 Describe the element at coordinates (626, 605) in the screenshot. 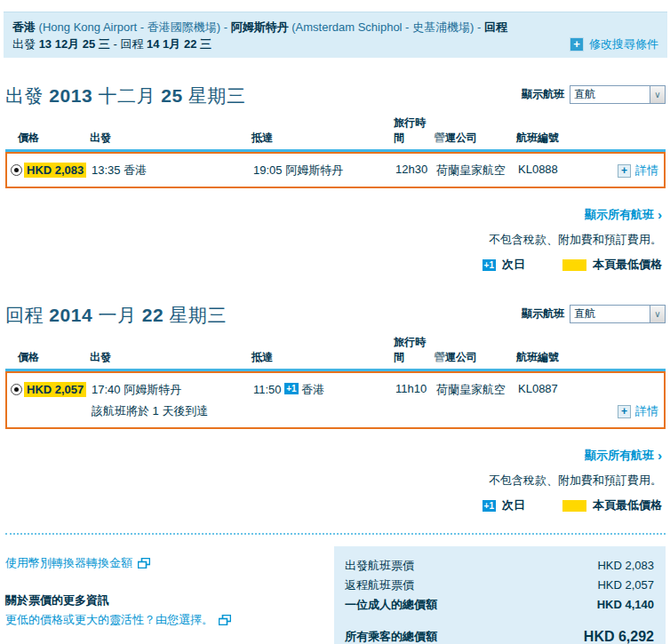

I see `adult-total-value: HKD 4,140` at that location.